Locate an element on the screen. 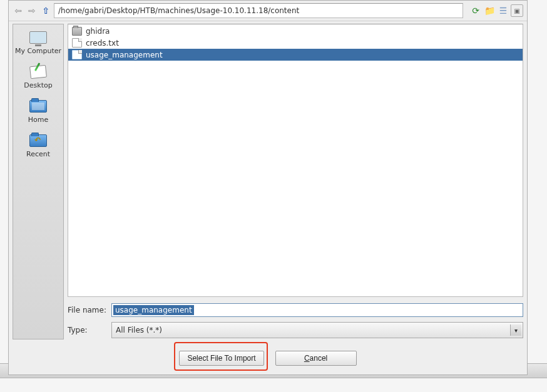 This screenshot has width=547, height=392. sidebar-item-my-computer: My Computer is located at coordinates (38, 43).